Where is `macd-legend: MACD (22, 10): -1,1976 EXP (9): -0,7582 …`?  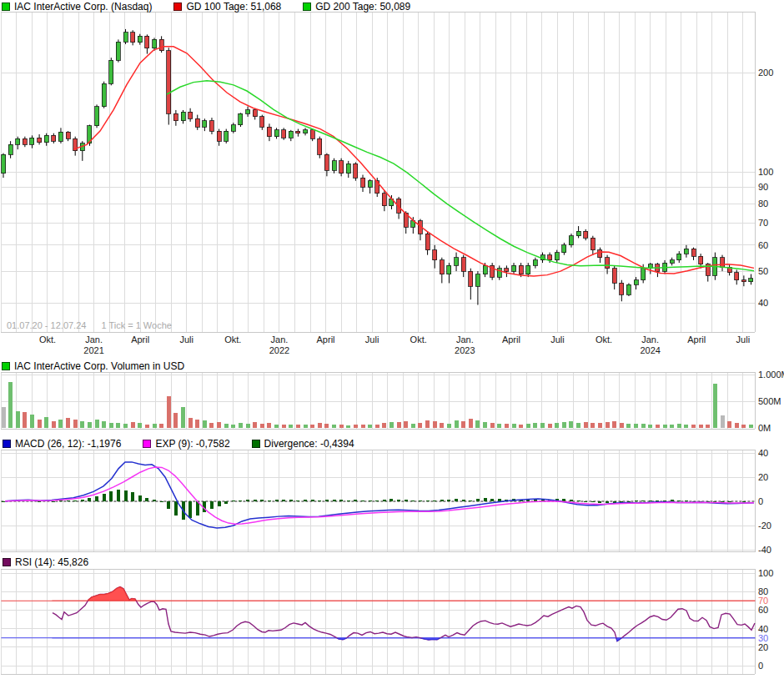 macd-legend: MACD (22, 10): -1,1976 EXP (9): -0,7582 … is located at coordinates (178, 444).